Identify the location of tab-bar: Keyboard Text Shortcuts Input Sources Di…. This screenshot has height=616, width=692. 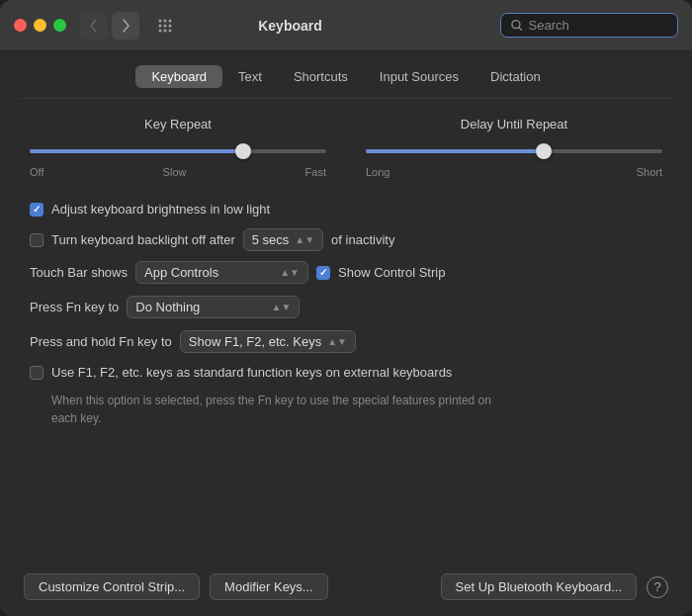
(346, 75).